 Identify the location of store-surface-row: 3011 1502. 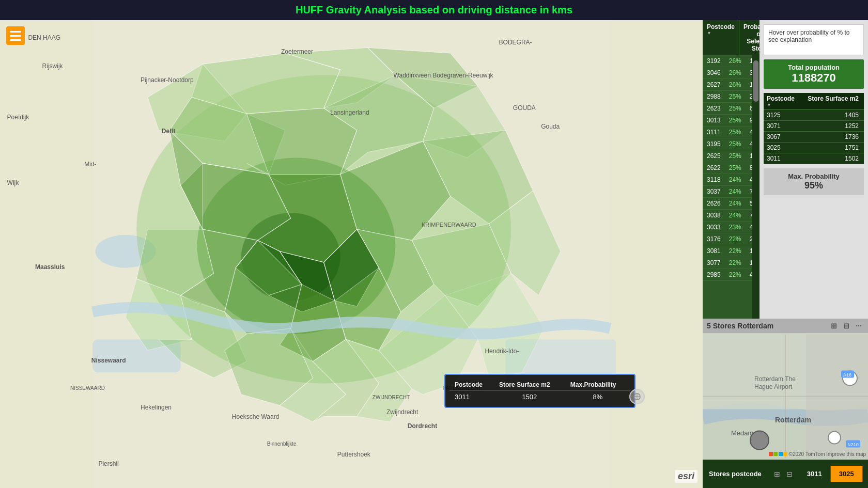
(814, 159).